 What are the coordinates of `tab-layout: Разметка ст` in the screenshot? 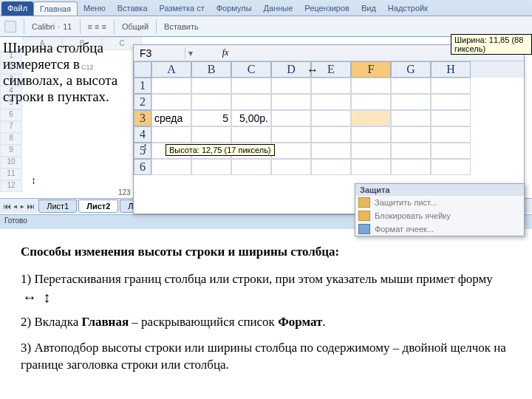 It's located at (182, 9).